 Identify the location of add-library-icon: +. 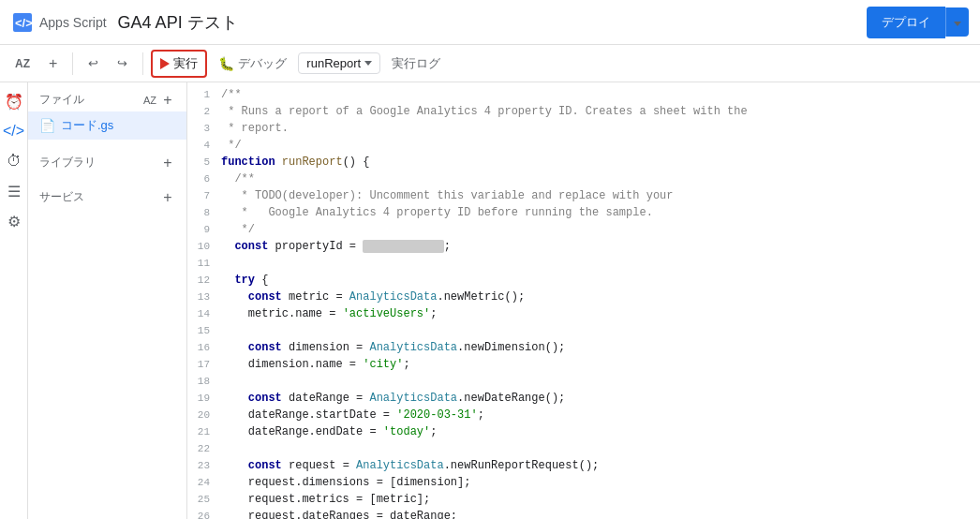
(168, 163).